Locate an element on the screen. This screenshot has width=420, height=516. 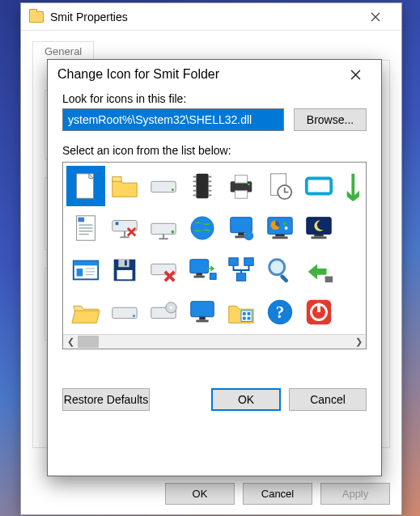
horizontal-scrollbar: ❮ ❯ is located at coordinates (214, 341).